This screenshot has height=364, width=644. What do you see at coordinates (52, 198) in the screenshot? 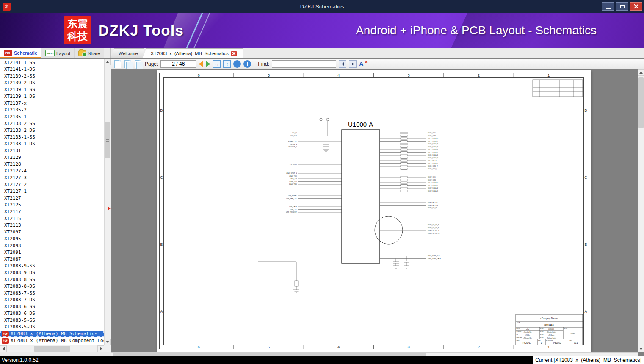
I see `sidebar-item: XT2127` at bounding box center [52, 198].